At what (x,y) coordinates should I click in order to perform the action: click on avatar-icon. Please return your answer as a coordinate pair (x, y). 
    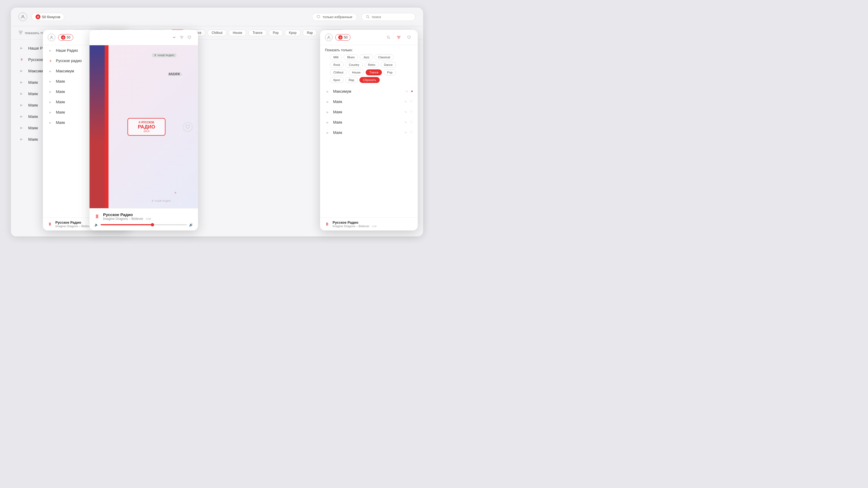
    Looking at the image, I should click on (23, 17).